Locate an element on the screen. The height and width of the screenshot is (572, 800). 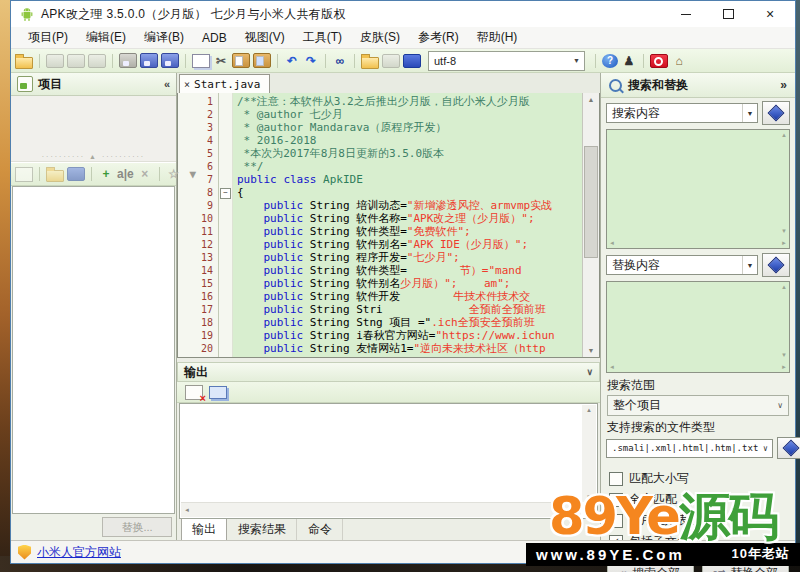
home-icon: ⌂ is located at coordinates (679, 61).